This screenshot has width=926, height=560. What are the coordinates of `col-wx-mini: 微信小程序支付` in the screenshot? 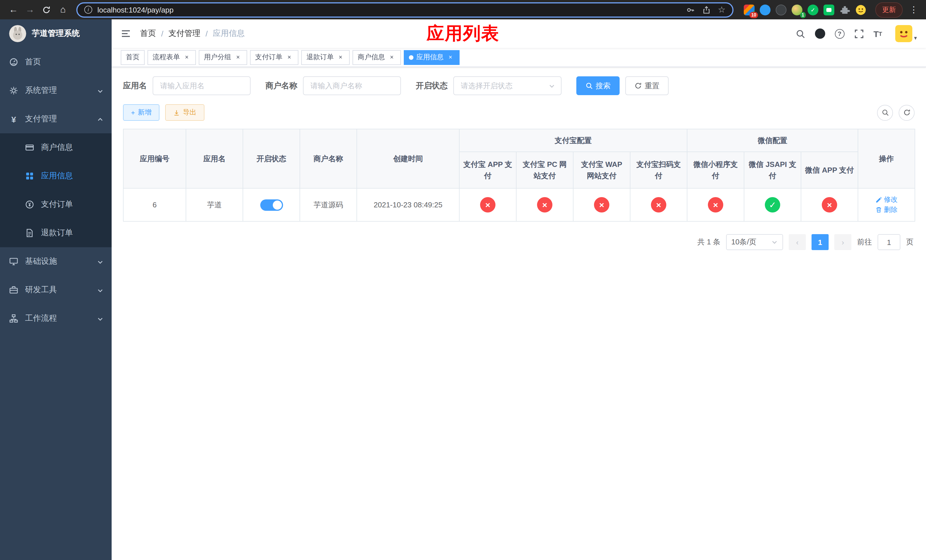 It's located at (716, 170).